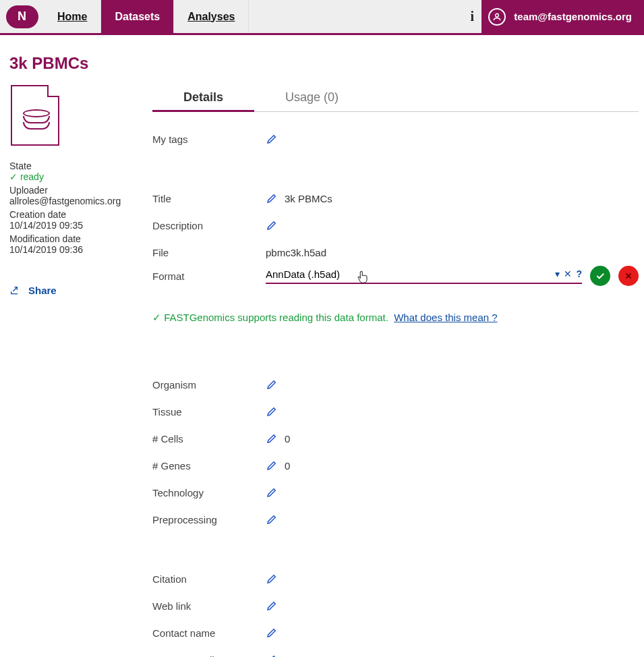 This screenshot has height=657, width=644. What do you see at coordinates (272, 411) in the screenshot?
I see `edit-tissue-icon` at bounding box center [272, 411].